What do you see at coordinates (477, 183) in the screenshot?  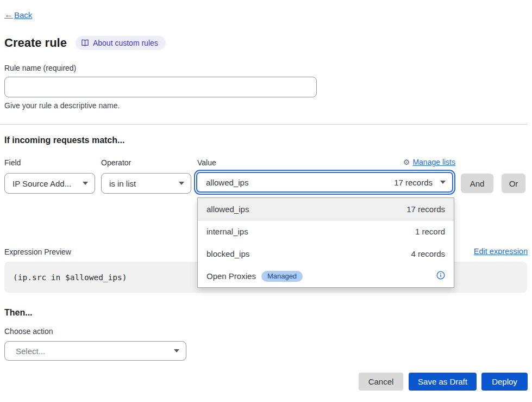 I see `and-button: And` at bounding box center [477, 183].